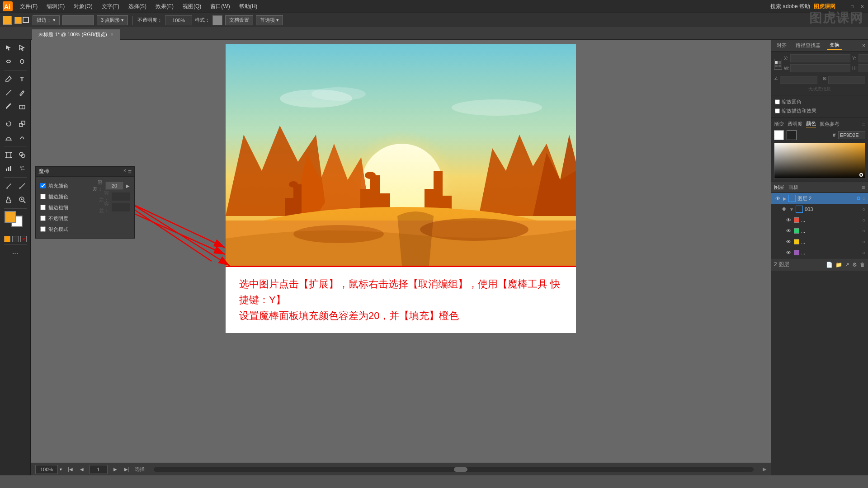 The height and width of the screenshot is (488, 868). What do you see at coordinates (7, 239) in the screenshot?
I see `quick-color-fg` at bounding box center [7, 239].